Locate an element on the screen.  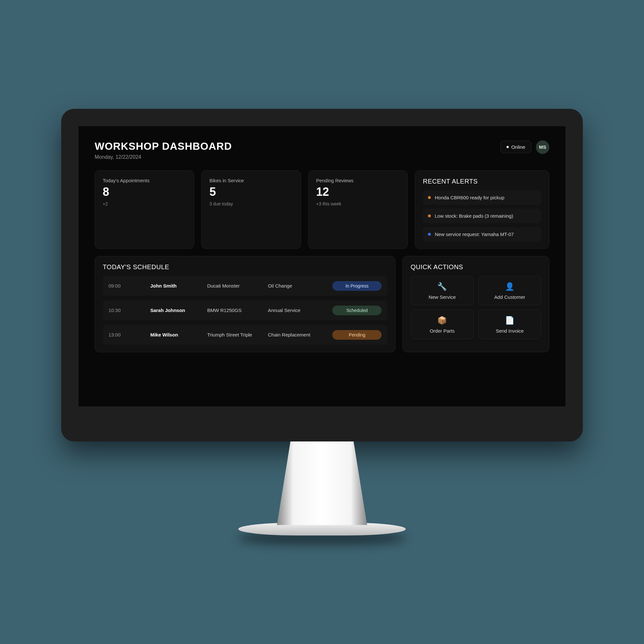
header: WORKSHOP DASHBOARD Monday, 12/22/2024 On… is located at coordinates (322, 150).